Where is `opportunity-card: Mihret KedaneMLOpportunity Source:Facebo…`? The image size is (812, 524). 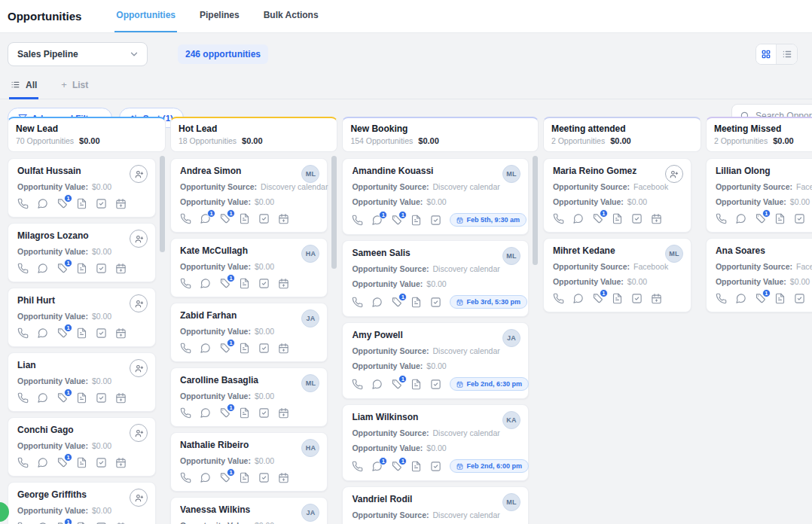
opportunity-card: Mihret KedaneMLOpportunity Source:Facebo… is located at coordinates (618, 276).